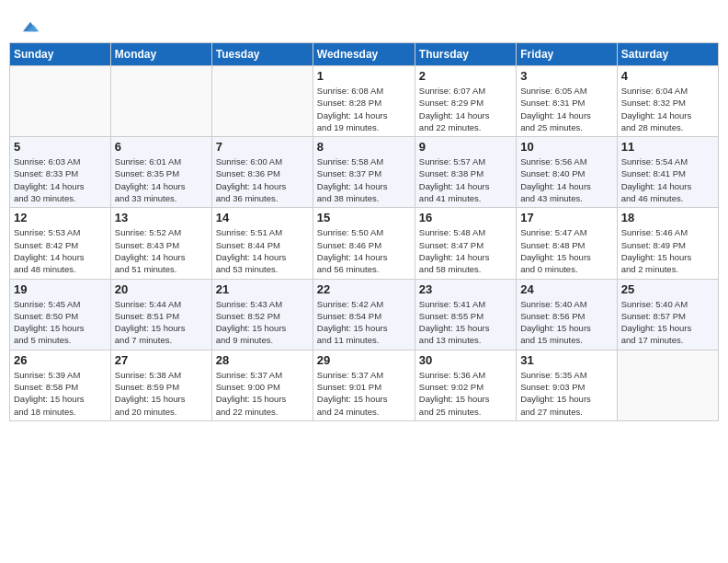  Describe the element at coordinates (364, 109) in the screenshot. I see `day-info: Sunrise: 6:08 AM Sunset: 8:28 PM Dayligh…` at that location.